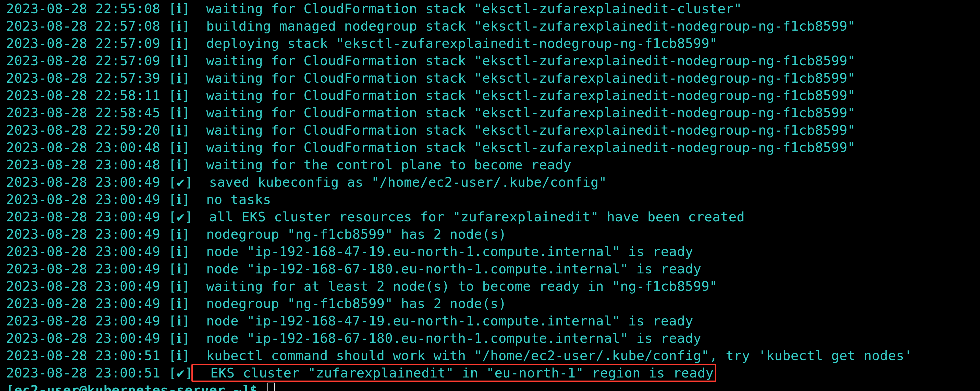  What do you see at coordinates (380, 165) in the screenshot?
I see `log-message: waiting for the control plane to become …` at bounding box center [380, 165].